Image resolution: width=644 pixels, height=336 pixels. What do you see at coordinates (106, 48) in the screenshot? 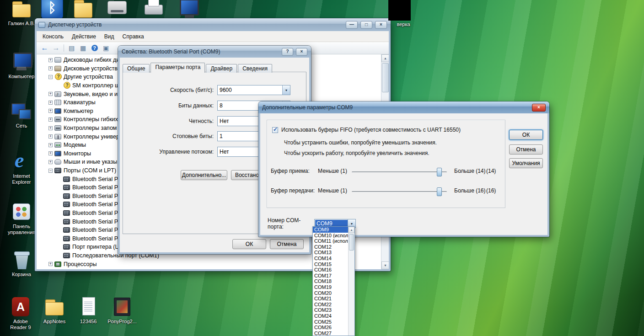
I see `window-icon` at bounding box center [106, 48].